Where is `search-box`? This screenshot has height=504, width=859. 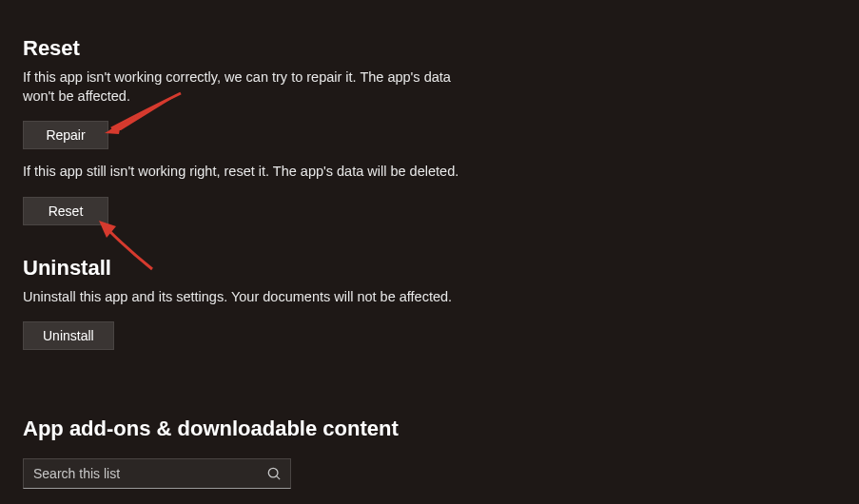
search-box is located at coordinates (157, 474).